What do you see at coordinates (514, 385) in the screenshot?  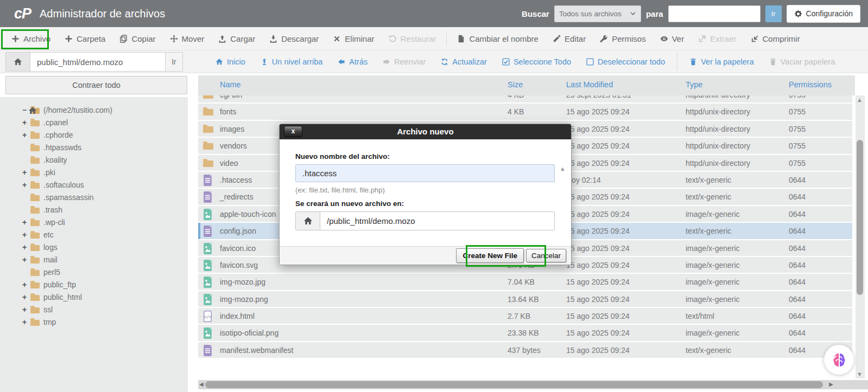 I see `horizontal-scrollbar-thumb` at bounding box center [514, 385].